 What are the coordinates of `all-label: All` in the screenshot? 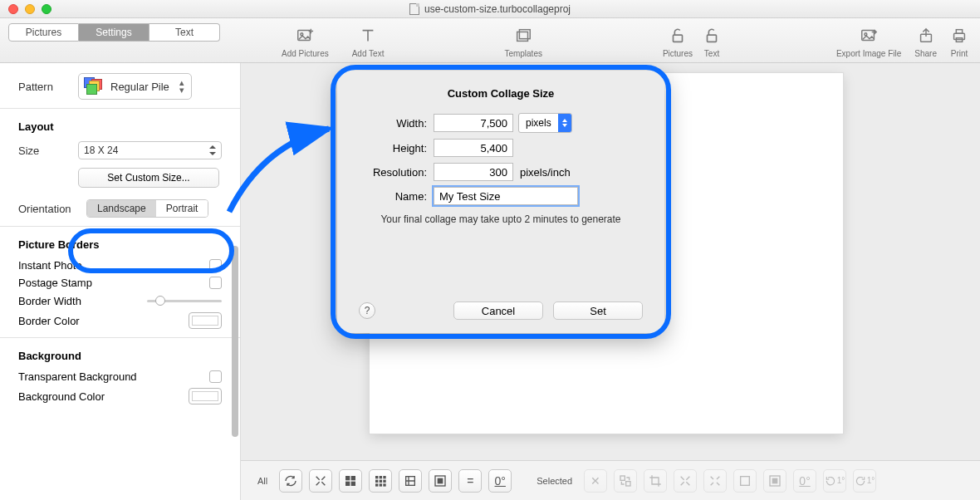 It's located at (262, 481).